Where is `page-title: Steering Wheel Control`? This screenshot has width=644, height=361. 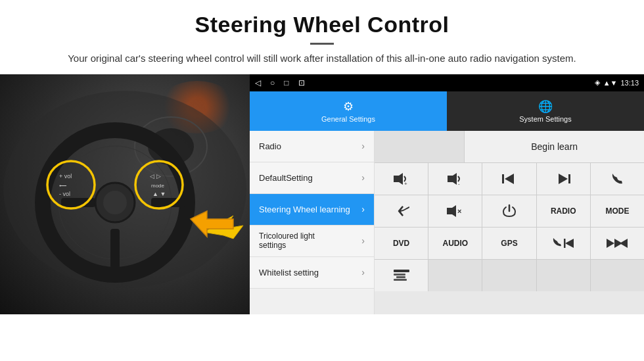
page-title: Steering Wheel Control is located at coordinates (322, 25).